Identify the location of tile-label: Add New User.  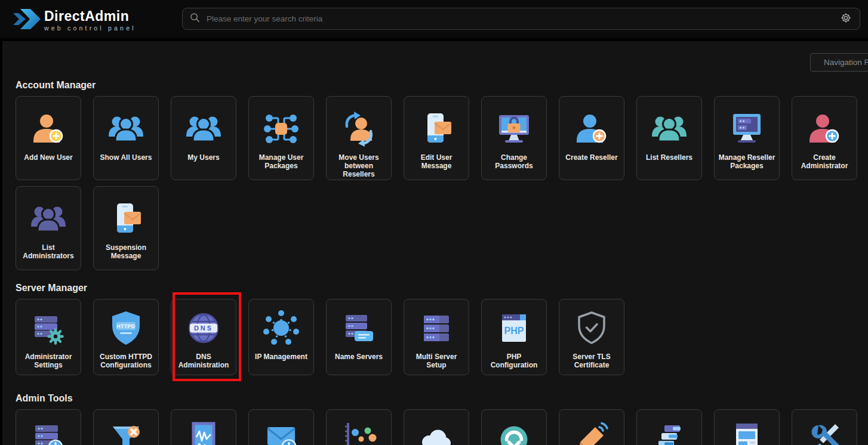
(48, 157).